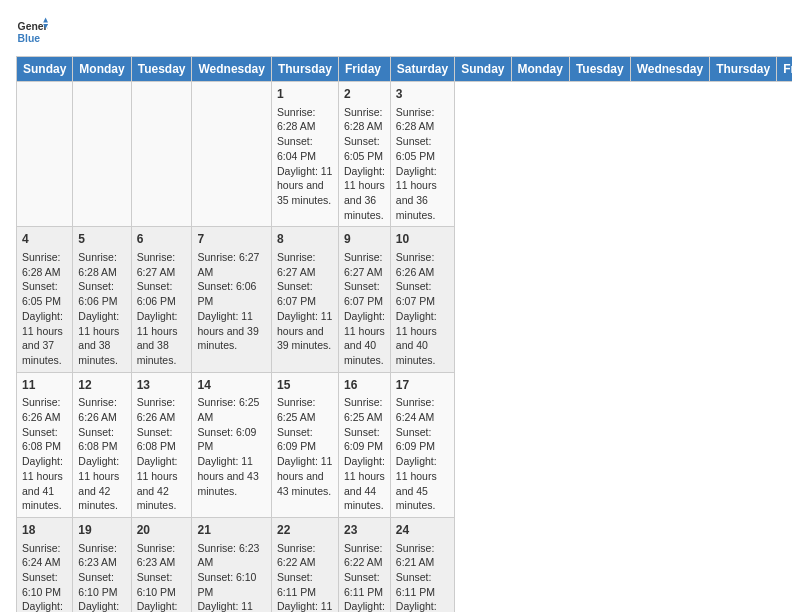  I want to click on day-number: 20, so click(162, 530).